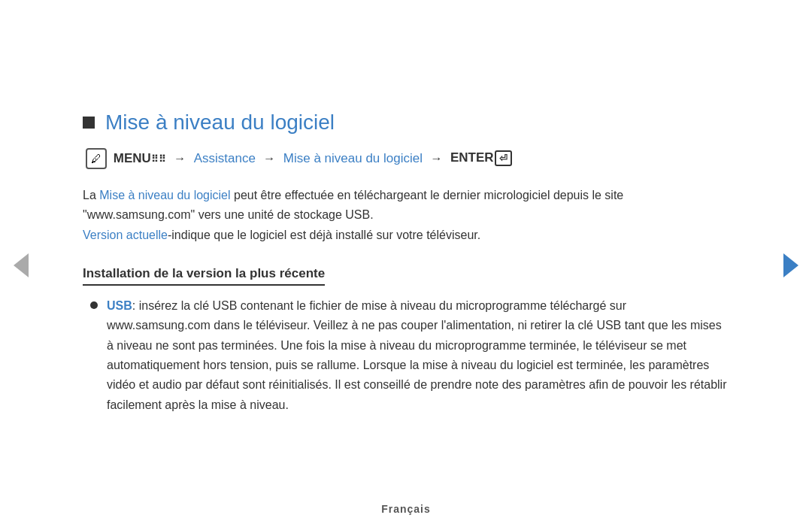 The height and width of the screenshot is (530, 812). Describe the element at coordinates (94, 305) in the screenshot. I see `bullet-dot-icon` at that location.